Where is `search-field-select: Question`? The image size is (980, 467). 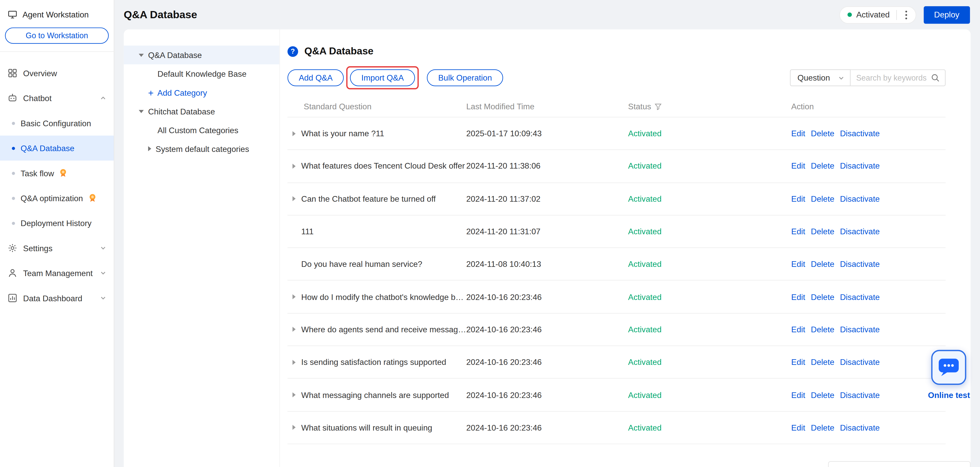
search-field-select: Question is located at coordinates (820, 78).